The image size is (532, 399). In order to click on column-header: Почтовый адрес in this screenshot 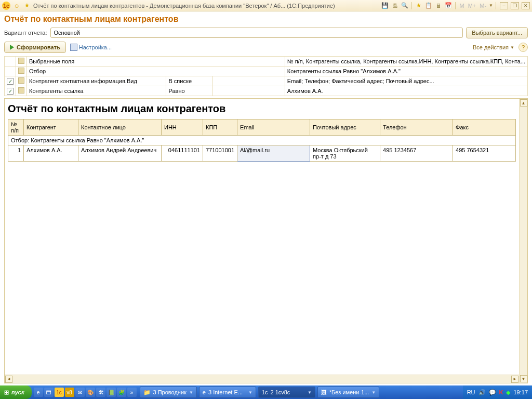, I will do `click(345, 128)`.